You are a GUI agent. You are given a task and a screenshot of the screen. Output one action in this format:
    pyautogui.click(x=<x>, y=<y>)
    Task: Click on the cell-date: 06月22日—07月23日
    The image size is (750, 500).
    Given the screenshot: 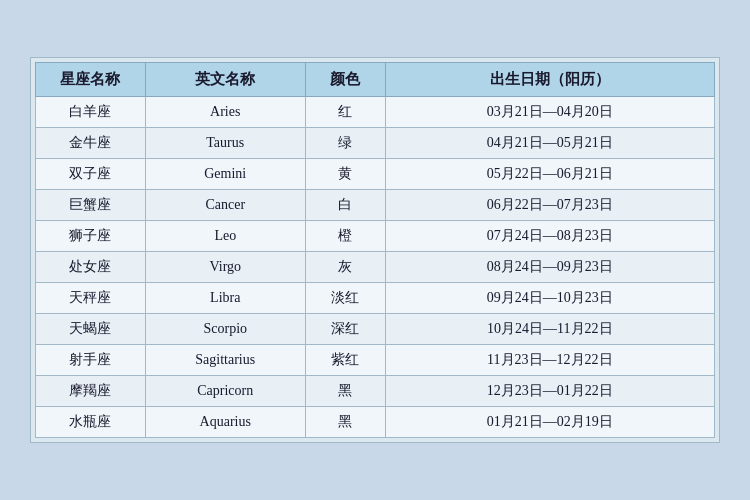 What is the action you would take?
    pyautogui.click(x=550, y=206)
    